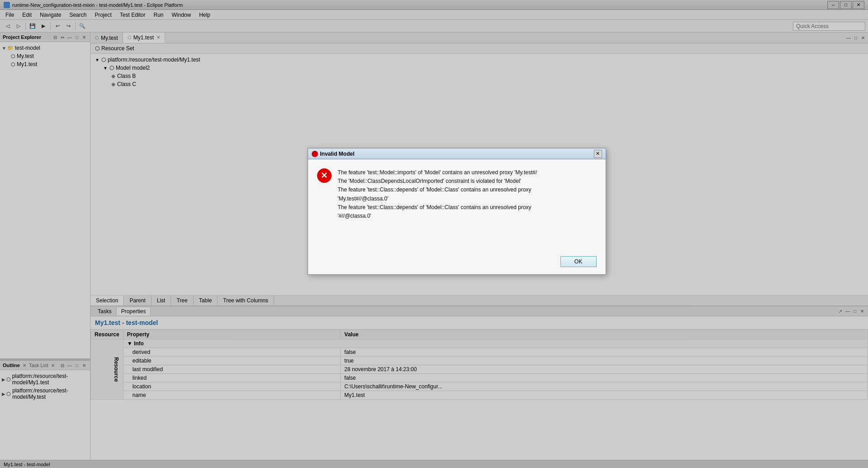  I want to click on dialog-msg-0: The feature 'test::Model::imports' of 'M…, so click(438, 173).